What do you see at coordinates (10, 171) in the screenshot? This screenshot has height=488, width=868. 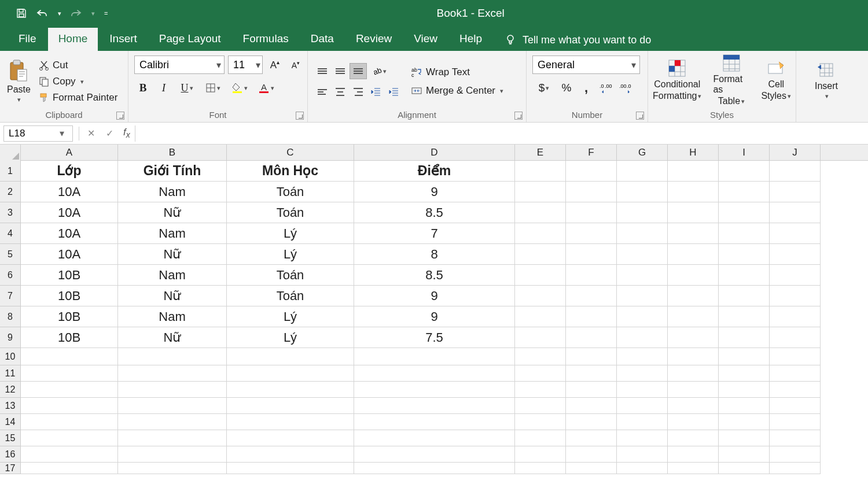 I see `row-header: 1` at bounding box center [10, 171].